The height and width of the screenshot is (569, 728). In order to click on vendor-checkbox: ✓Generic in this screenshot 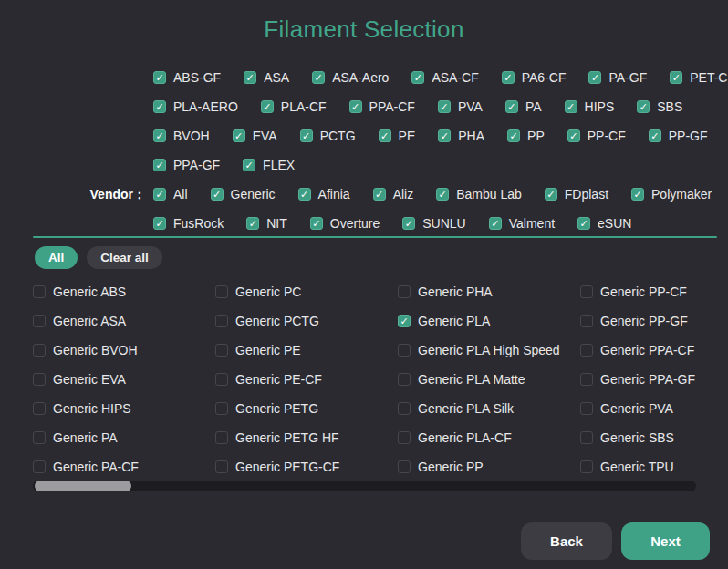, I will do `click(243, 194)`.